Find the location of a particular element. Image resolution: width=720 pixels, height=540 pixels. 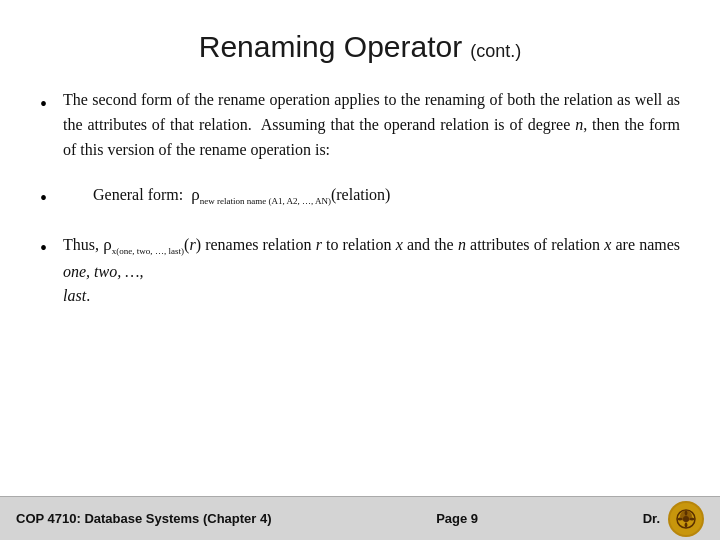

footer: COP 4710: Database Systems (Chapter 4) P… is located at coordinates (360, 518).